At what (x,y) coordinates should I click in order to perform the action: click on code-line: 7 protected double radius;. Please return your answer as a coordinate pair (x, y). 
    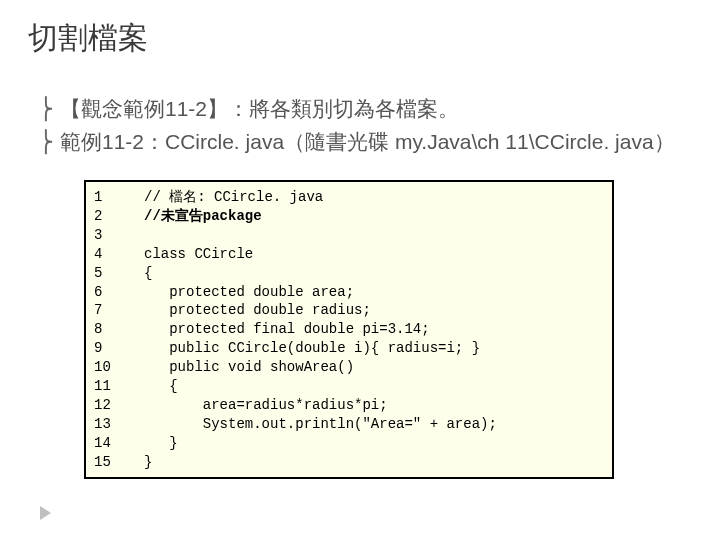
    Looking at the image, I should click on (349, 310).